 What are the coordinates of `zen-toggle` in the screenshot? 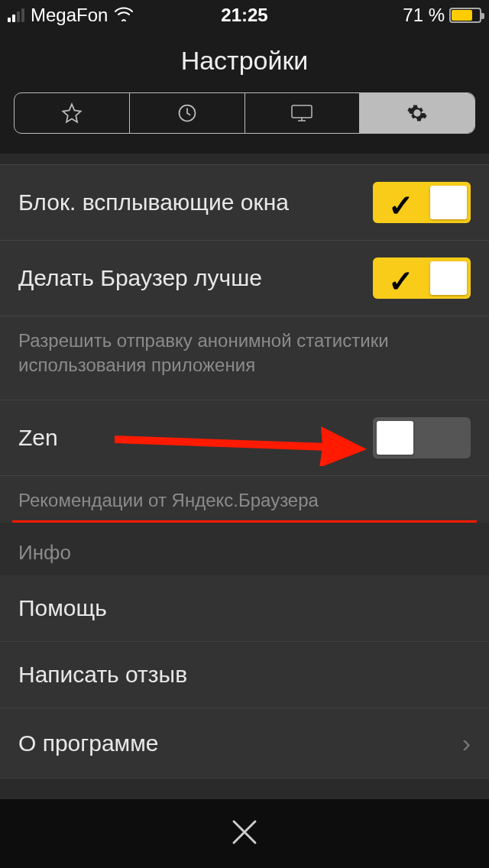 It's located at (422, 438).